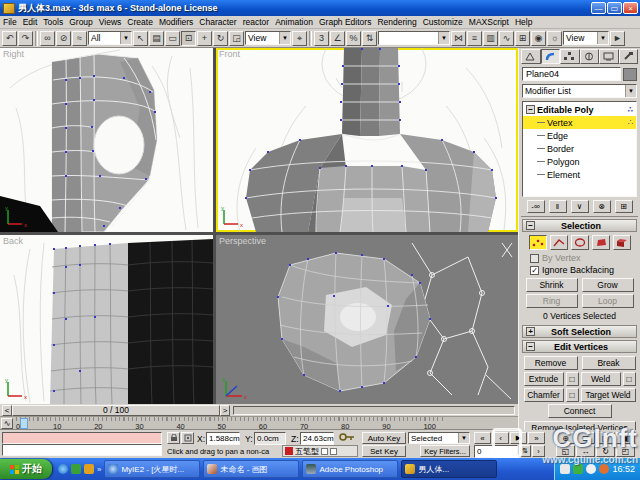 Image resolution: width=640 pixels, height=480 pixels. What do you see at coordinates (598, 8) in the screenshot?
I see `minimize-icon: —` at bounding box center [598, 8].